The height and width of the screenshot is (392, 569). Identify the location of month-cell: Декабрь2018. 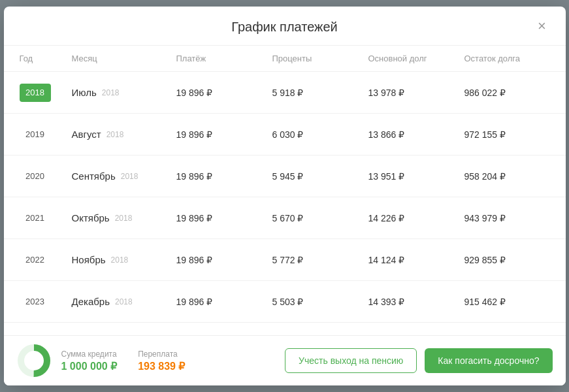
(119, 302).